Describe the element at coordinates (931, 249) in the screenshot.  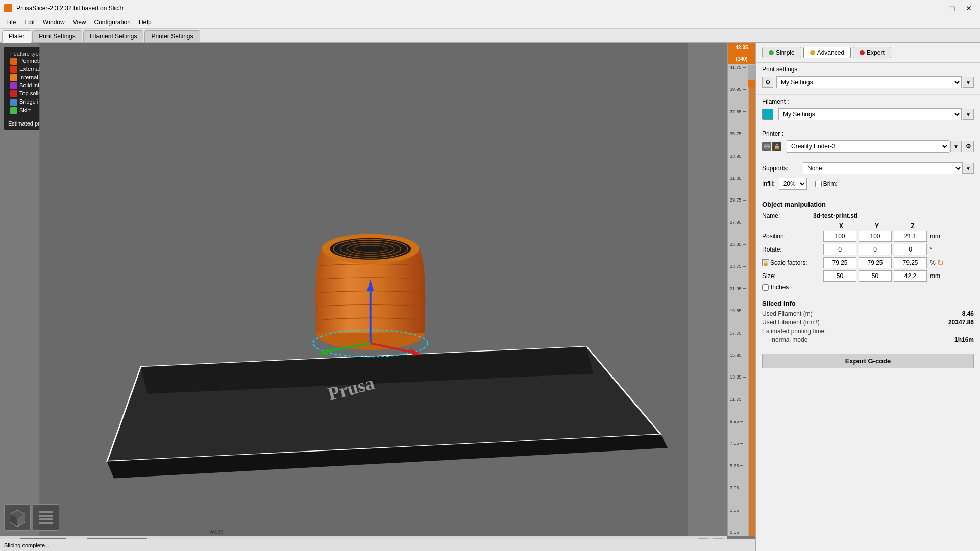
I see `rotate-unit: °` at that location.